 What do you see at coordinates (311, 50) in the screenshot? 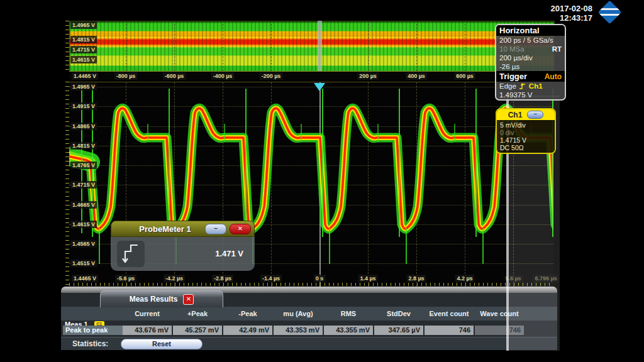
I see `overview-diagram: 1.4965 V 1.4815 V 1.4715 V 1.4615 V 1.44…` at bounding box center [311, 50].